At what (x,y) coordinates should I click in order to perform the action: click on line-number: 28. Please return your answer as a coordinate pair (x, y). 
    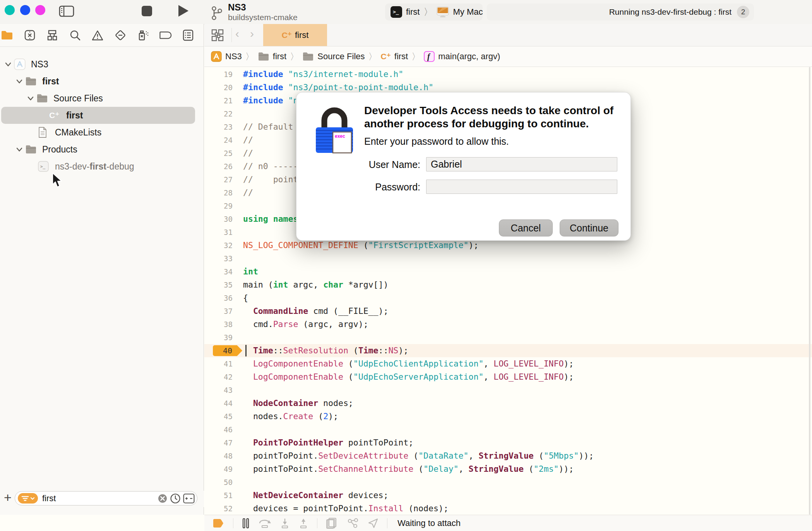
    Looking at the image, I should click on (218, 193).